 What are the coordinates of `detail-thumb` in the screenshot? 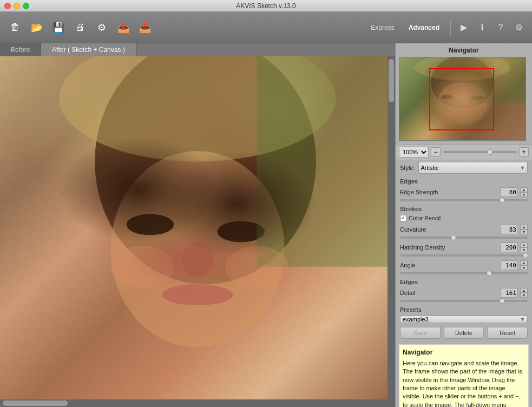 It's located at (502, 301).